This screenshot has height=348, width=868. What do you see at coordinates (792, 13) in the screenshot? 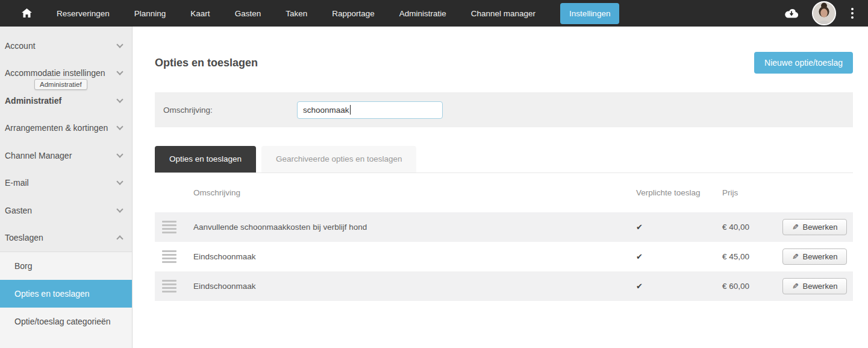
I see `cloud-download-icon` at bounding box center [792, 13].